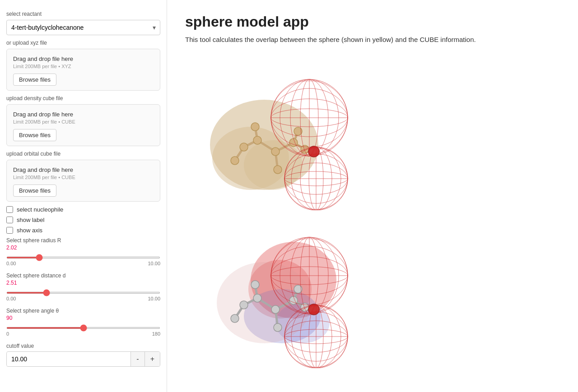 The width and height of the screenshot is (578, 392). Describe the element at coordinates (271, 291) in the screenshot. I see `molecule-svg-bottom` at that location.